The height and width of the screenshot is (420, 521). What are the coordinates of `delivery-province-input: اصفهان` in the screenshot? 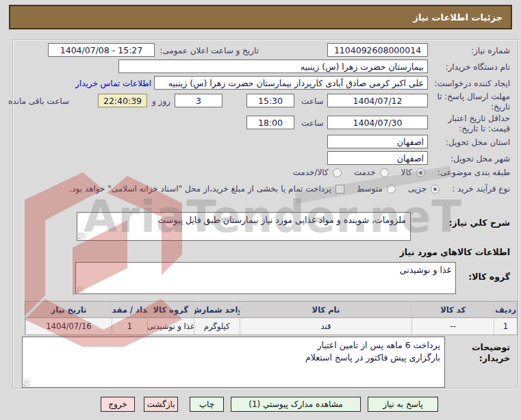 It's located at (378, 142).